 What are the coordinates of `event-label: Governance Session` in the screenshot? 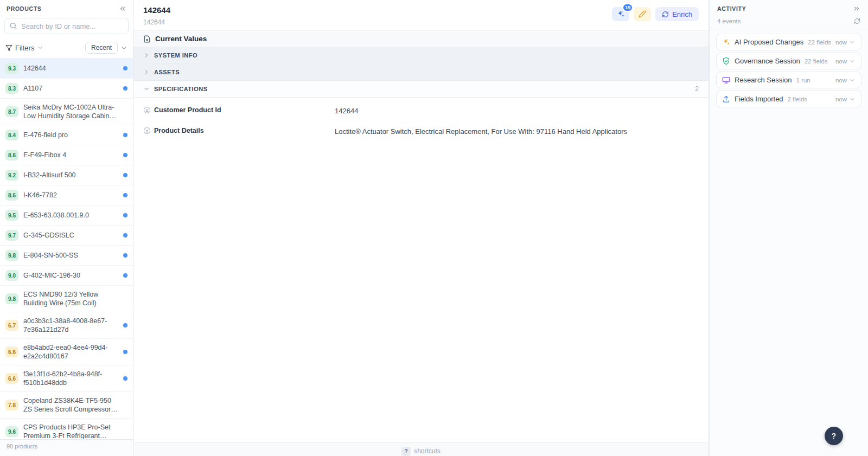 It's located at (767, 61).